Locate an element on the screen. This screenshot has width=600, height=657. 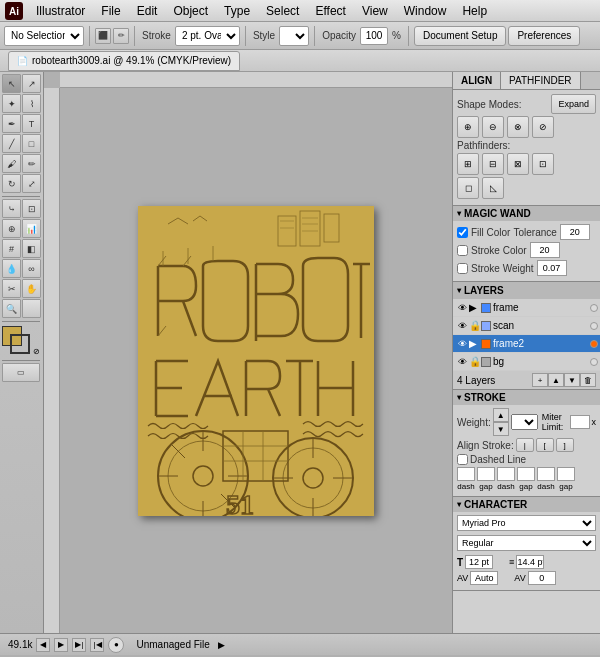
gap-1-input is located at coordinates (486, 474).